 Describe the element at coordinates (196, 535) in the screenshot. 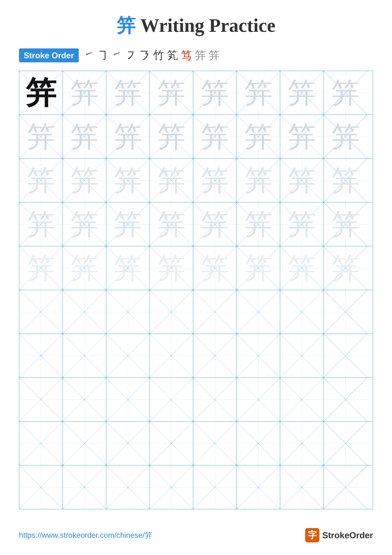

I see `footer: https://www.strokeorder.com/chinese/笄 字 …` at that location.